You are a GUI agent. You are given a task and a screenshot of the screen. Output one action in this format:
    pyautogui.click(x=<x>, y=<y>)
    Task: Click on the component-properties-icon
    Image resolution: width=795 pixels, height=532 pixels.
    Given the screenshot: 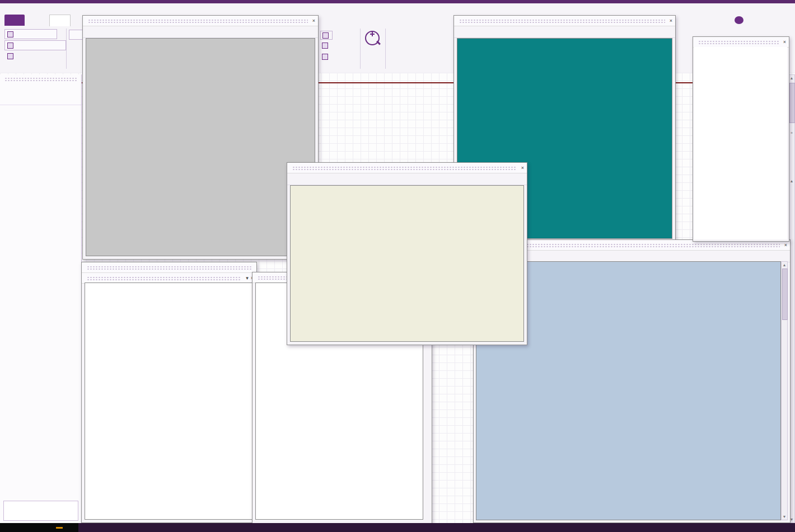 What is the action you would take?
    pyautogui.click(x=10, y=46)
    